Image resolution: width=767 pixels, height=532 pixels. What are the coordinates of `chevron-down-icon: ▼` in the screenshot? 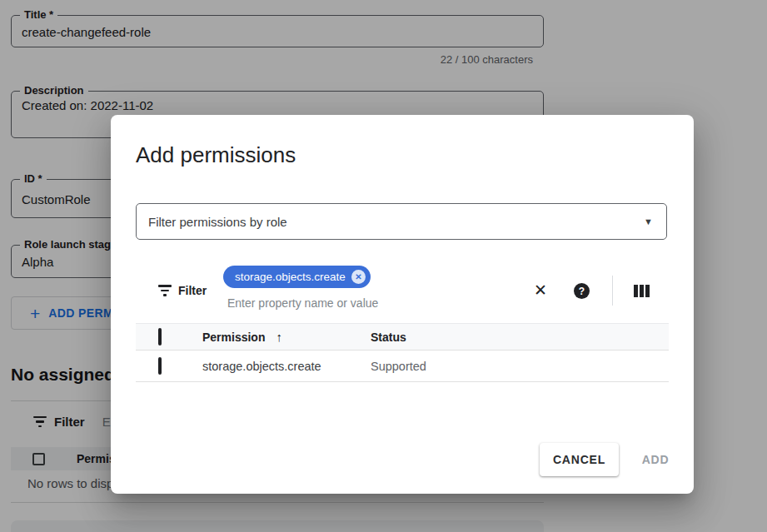 It's located at (648, 221).